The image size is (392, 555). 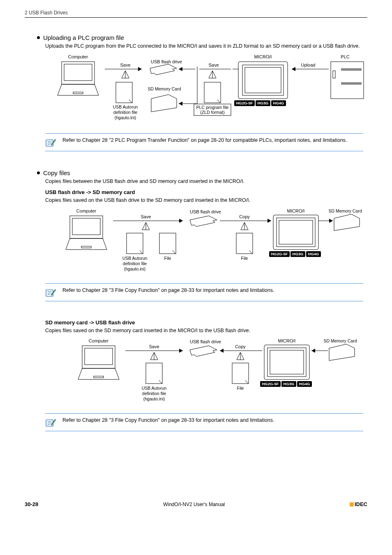 What do you see at coordinates (204, 46) in the screenshot?
I see `section-desc-upload: Uploads the PLC program from the PLC con…` at bounding box center [204, 46].